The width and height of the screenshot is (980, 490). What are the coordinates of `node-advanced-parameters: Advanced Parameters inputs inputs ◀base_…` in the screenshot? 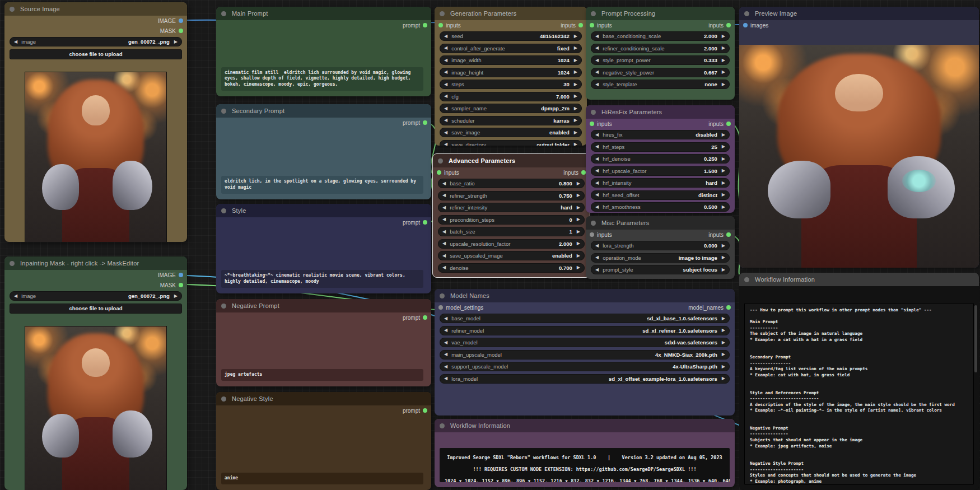 It's located at (511, 216).